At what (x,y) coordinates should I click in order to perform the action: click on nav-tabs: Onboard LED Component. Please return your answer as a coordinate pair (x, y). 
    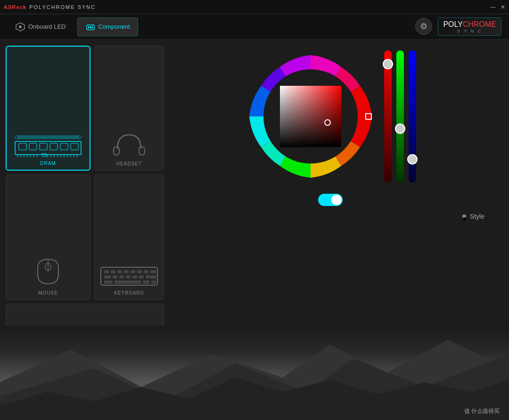
    Looking at the image, I should click on (73, 27).